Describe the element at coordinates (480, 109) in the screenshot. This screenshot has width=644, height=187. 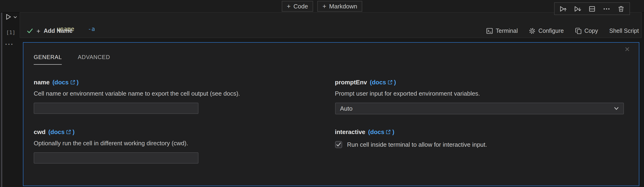
I see `promptenv-select: Auto` at that location.